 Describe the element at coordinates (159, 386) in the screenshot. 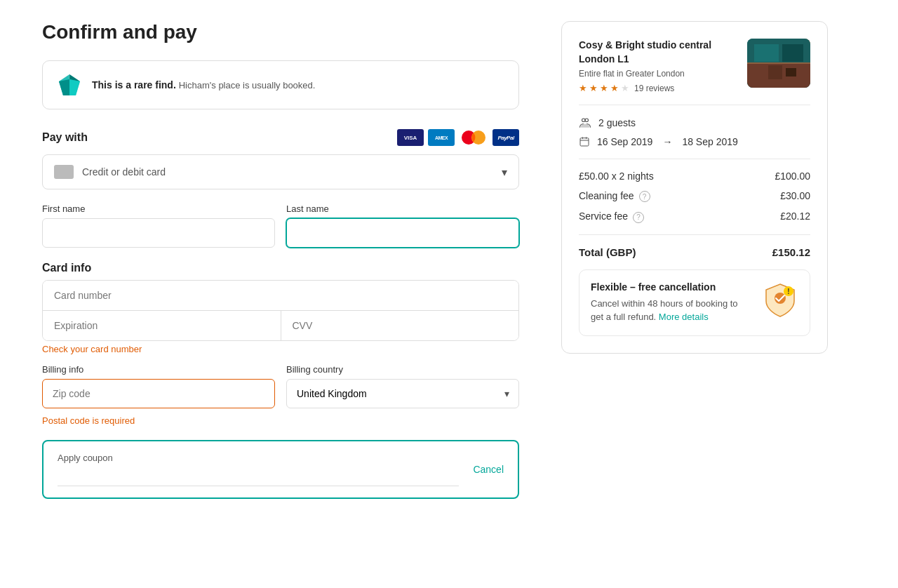

I see `billing-info-group: Billing info` at that location.